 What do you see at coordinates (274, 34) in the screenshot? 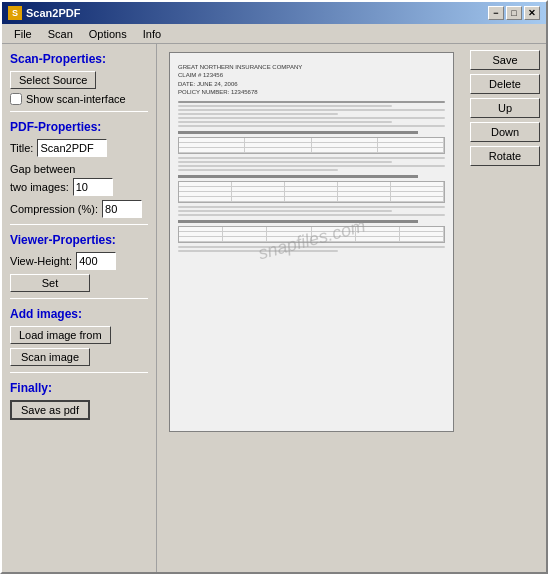
I see `menu-bar: File Scan Options Info` at bounding box center [274, 34].